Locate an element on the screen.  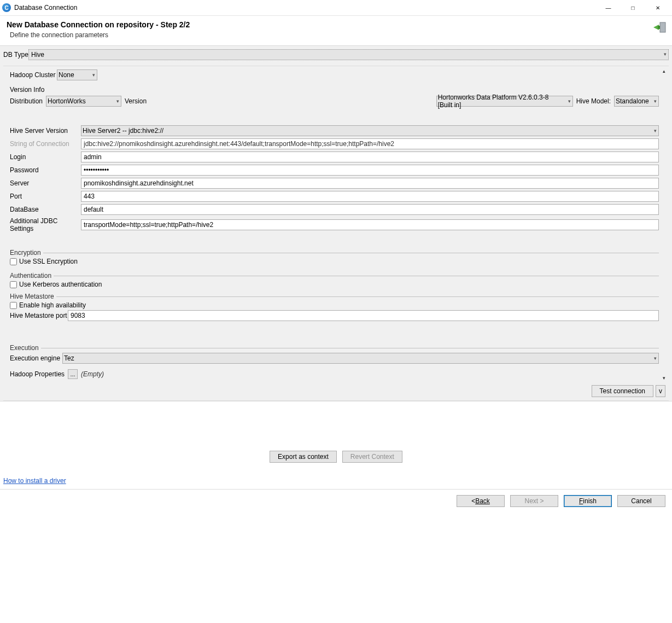
hadoop-properties-row: Hadoop Properties ... (Empty) is located at coordinates (335, 374).